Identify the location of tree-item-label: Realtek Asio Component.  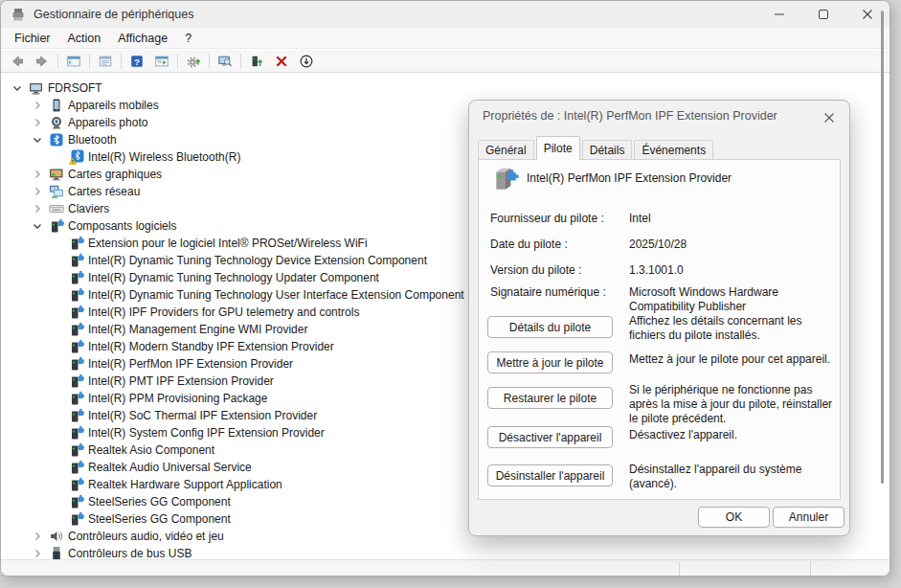
(151, 450).